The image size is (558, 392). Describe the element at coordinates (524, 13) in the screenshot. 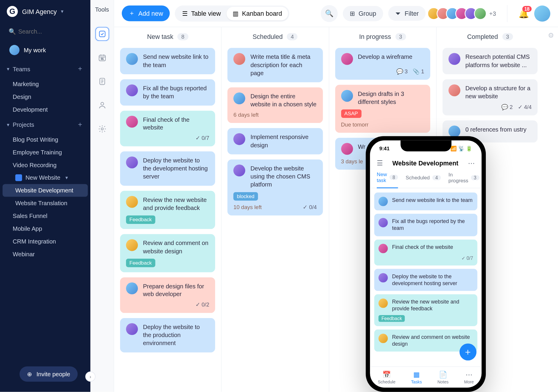

I see `notifications-button: 🔔 18` at that location.